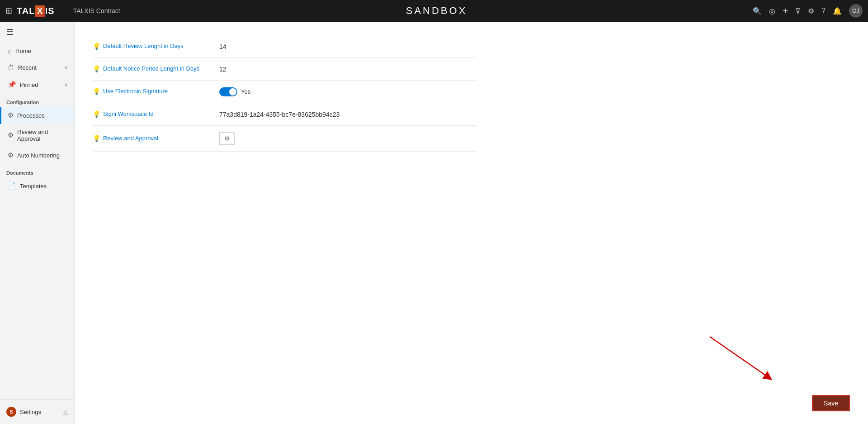 Image resolution: width=868 pixels, height=424 pixels. Describe the element at coordinates (348, 92) in the screenshot. I see `toggle-container-signature: Yes` at that location.